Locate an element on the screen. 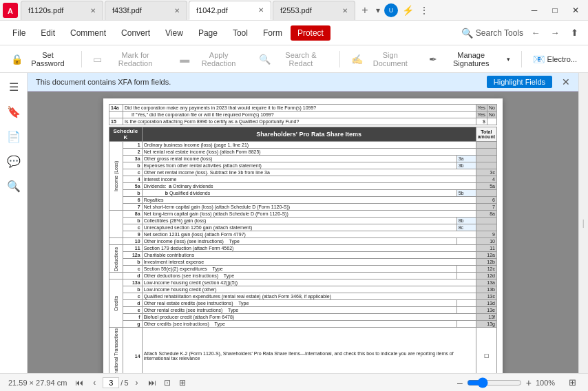 This screenshot has height=391, width=588. extra-icon-1: ⚡ is located at coordinates (408, 10).